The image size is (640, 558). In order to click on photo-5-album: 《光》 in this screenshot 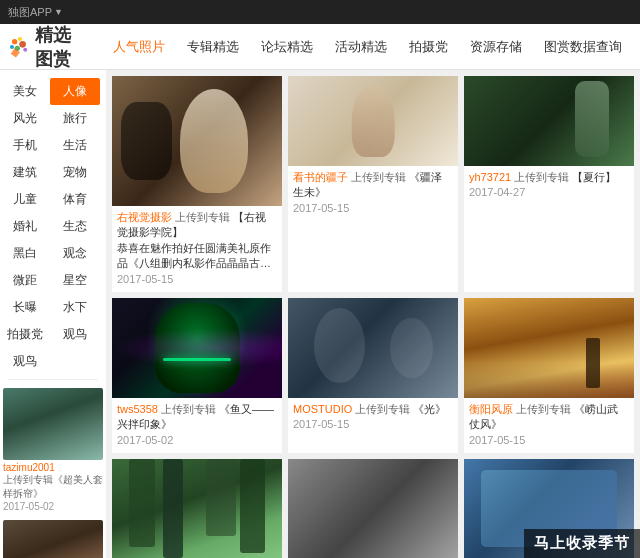, I will do `click(430, 409)`.